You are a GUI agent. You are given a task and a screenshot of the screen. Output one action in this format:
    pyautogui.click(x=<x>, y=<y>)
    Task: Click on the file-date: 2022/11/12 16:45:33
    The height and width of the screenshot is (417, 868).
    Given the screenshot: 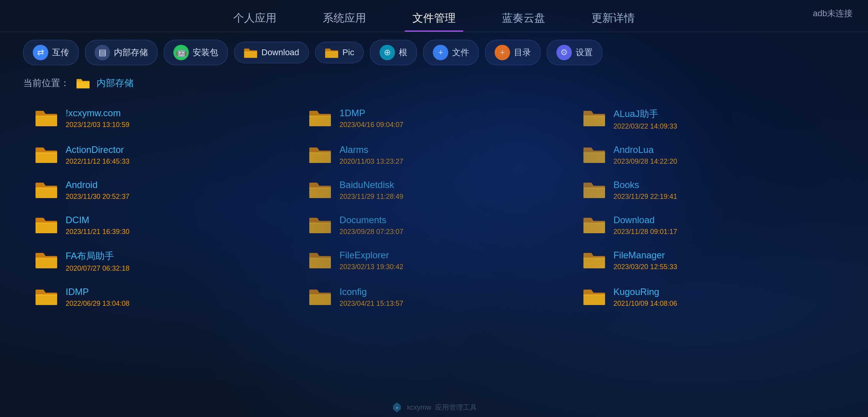 What is the action you would take?
    pyautogui.click(x=97, y=161)
    